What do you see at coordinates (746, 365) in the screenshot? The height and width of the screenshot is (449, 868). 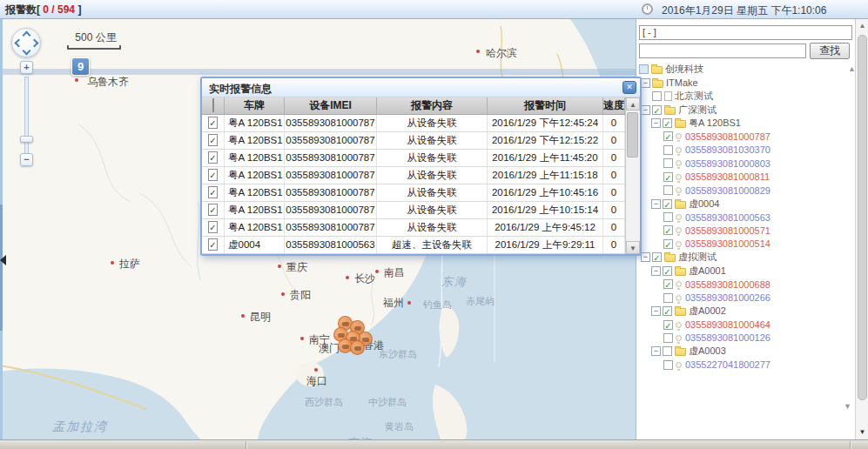 I see `tree-node-device: 0355227041800277` at bounding box center [746, 365].